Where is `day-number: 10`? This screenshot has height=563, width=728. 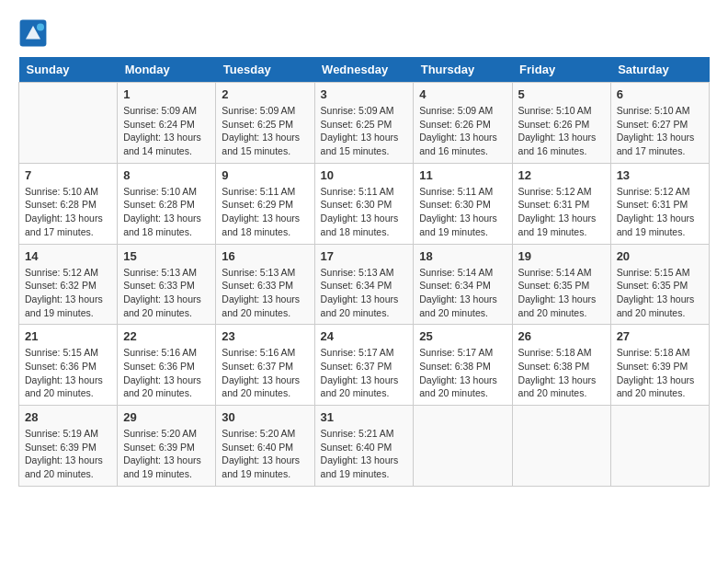 day-number: 10 is located at coordinates (364, 175).